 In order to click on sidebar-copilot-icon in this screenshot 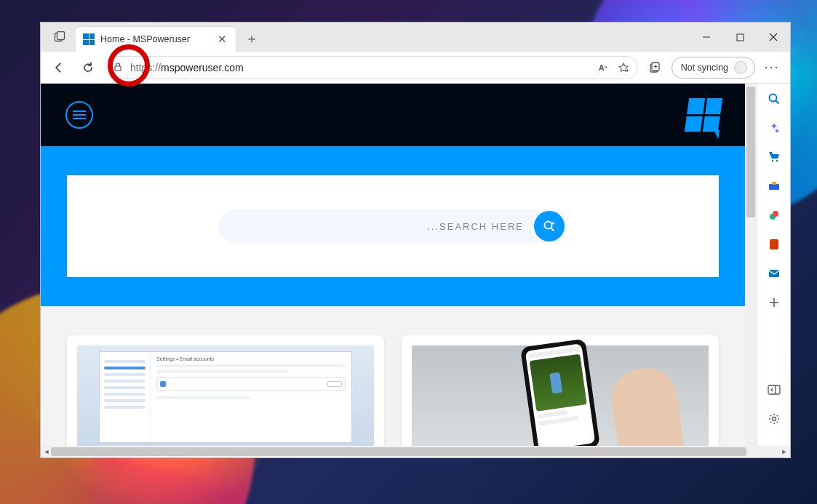, I will do `click(774, 128)`.